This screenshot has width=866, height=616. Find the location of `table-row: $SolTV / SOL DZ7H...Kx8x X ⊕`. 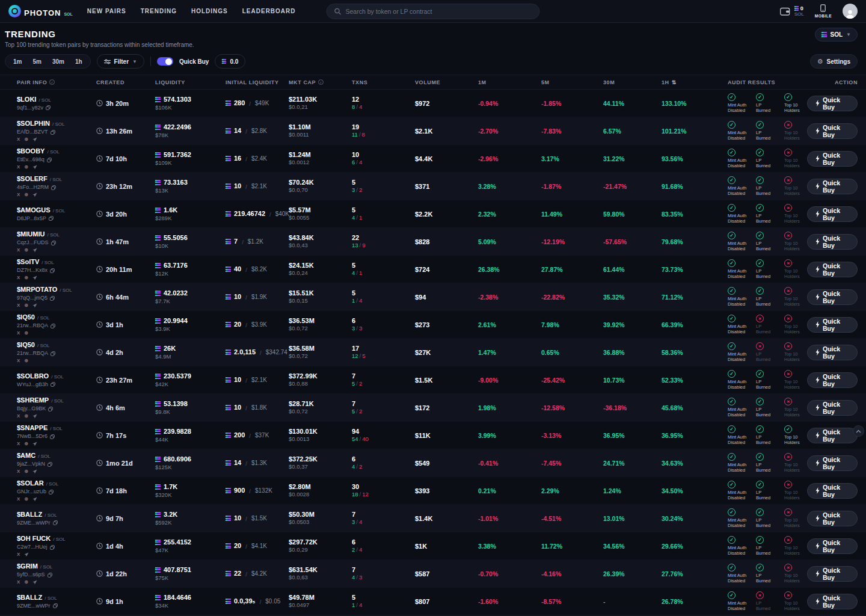

table-row: $SolTV / SOL DZ7H...Kx8x X ⊕ is located at coordinates (433, 270).